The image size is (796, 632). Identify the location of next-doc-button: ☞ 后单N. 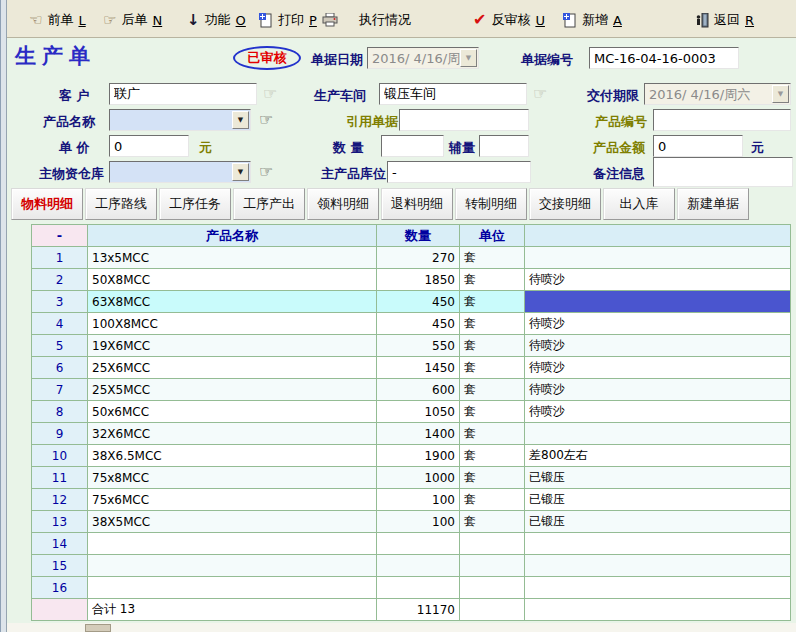
(132, 20).